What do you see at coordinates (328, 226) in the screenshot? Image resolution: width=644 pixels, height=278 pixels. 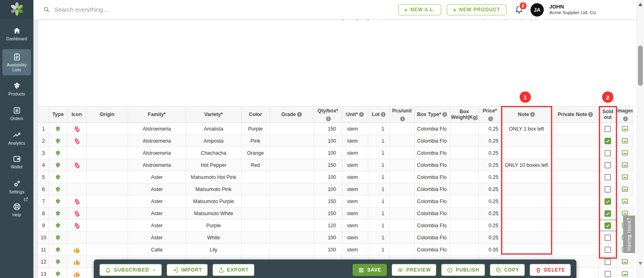 I see `cell-qty: 120` at bounding box center [328, 226].